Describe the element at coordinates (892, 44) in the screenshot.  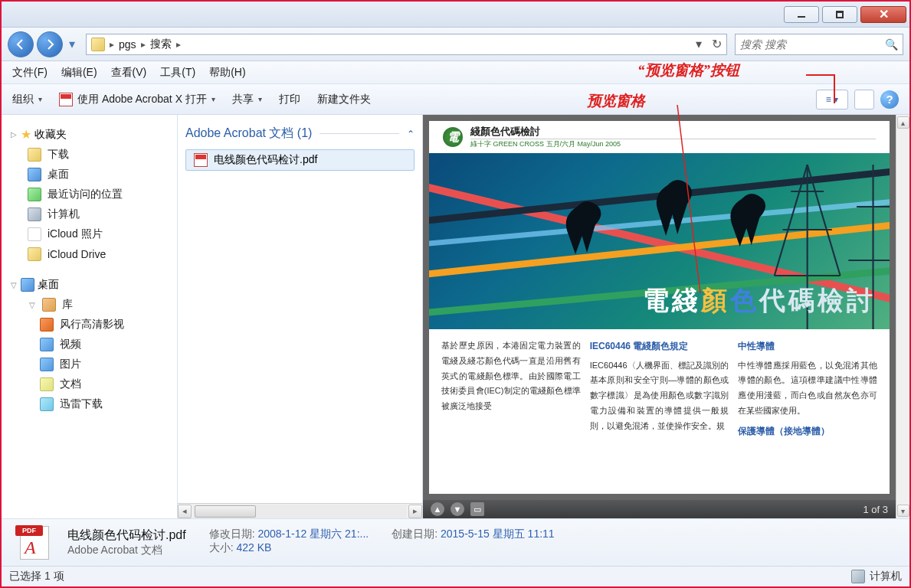
I see `search-icon: 🔍` at that location.